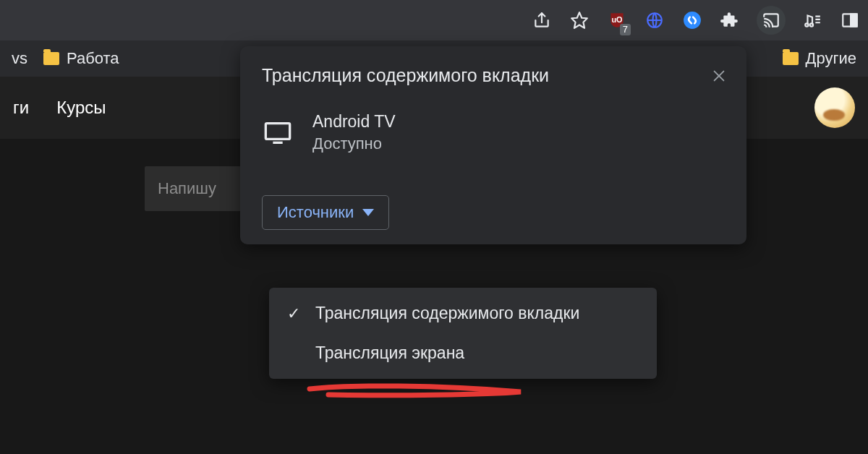  What do you see at coordinates (195, 189) in the screenshot?
I see `compose-box: Напишу` at bounding box center [195, 189].